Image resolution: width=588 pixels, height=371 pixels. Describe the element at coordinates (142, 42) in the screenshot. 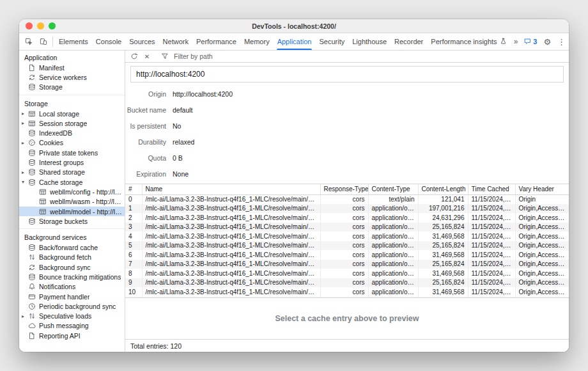

I see `tab-label: Sources` at that location.